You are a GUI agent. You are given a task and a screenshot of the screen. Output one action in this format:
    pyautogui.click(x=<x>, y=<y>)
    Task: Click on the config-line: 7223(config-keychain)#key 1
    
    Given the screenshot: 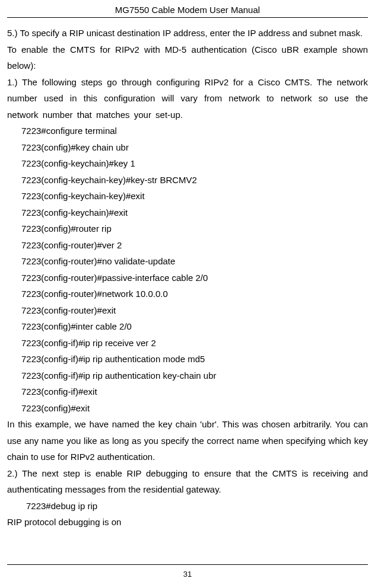 What is the action you would take?
    pyautogui.click(x=188, y=164)
    